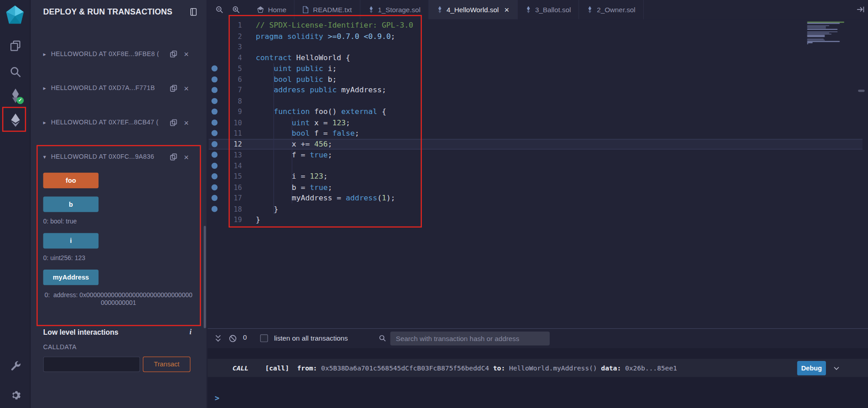  What do you see at coordinates (321, 90) in the screenshot?
I see `code-line: address public myAddress;` at bounding box center [321, 90].